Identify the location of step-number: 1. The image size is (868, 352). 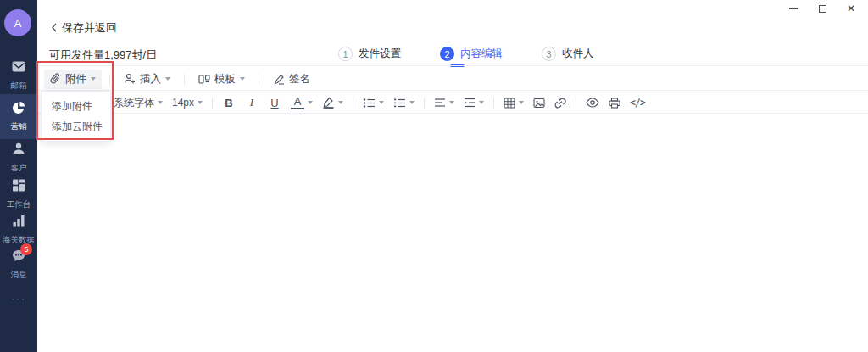
(346, 54).